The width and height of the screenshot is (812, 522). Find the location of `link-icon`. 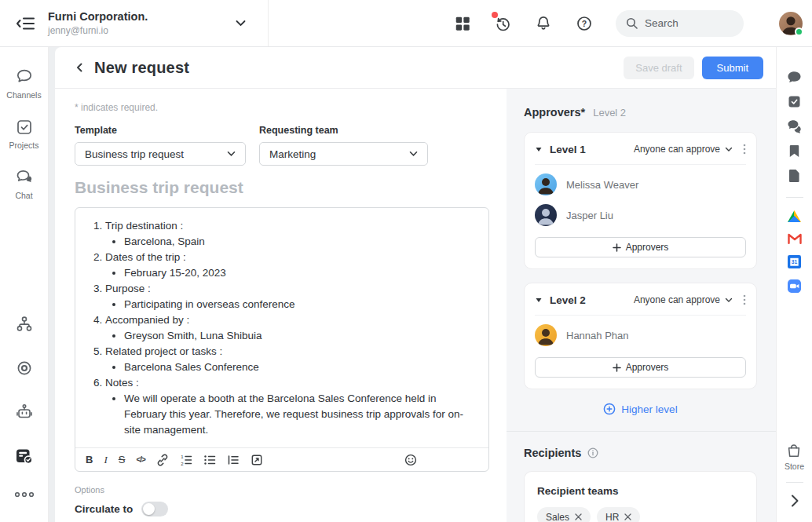

link-icon is located at coordinates (163, 460).